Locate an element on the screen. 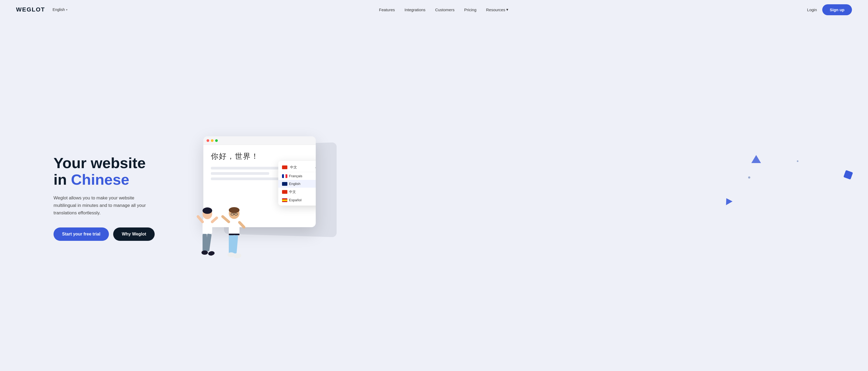 This screenshot has height=371, width=868. deco-square is located at coordinates (848, 175).